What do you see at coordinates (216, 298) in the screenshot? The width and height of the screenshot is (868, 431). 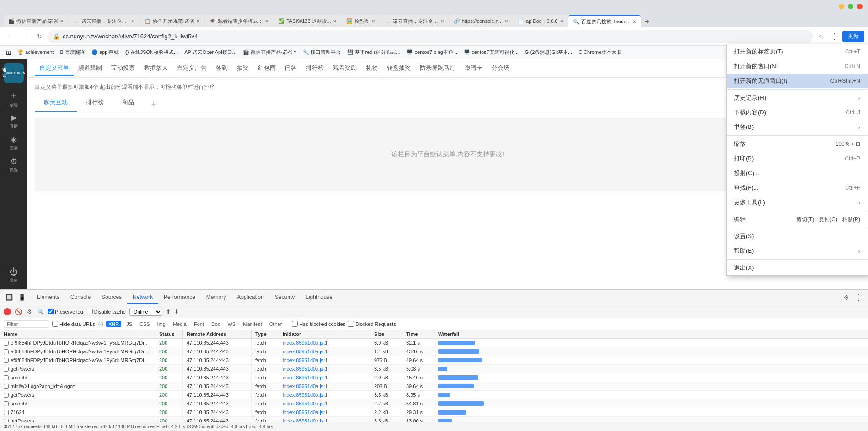 I see `devtools-tab-memory: Memory` at bounding box center [216, 298].